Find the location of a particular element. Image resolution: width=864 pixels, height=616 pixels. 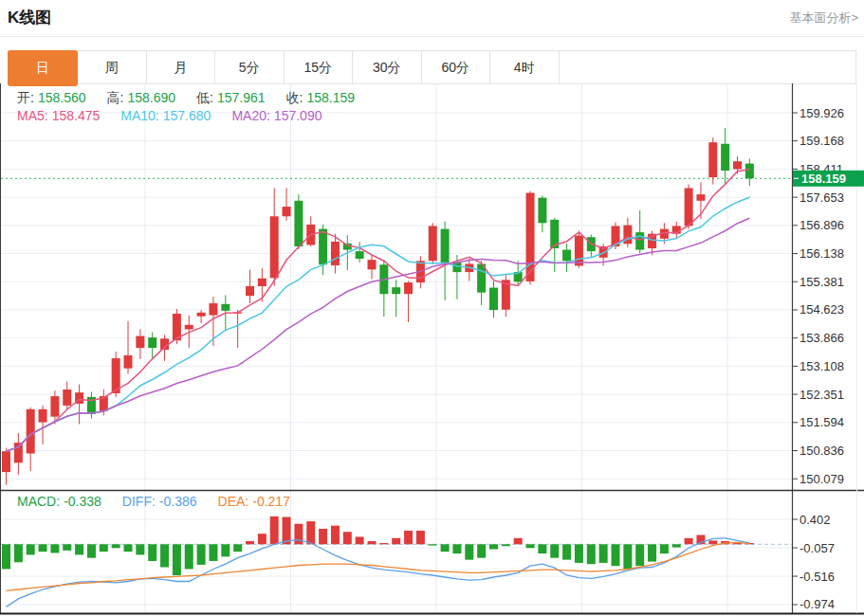

tab-weekly: 周 is located at coordinates (112, 67).